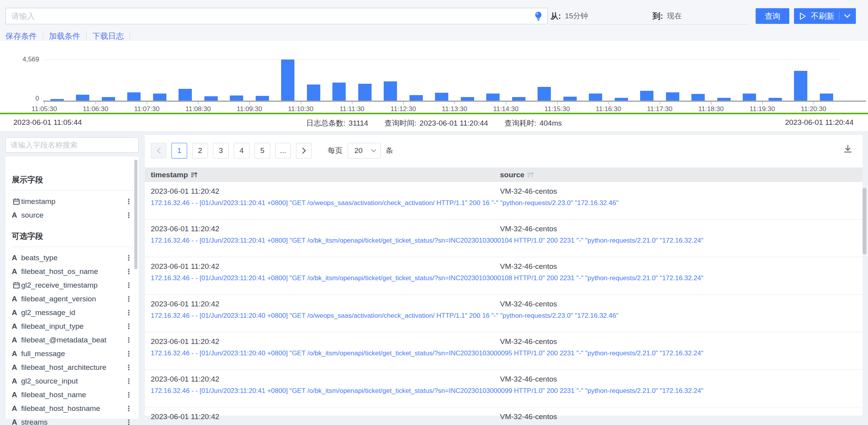  Describe the element at coordinates (72, 394) in the screenshot. I see `field-item-filebeat_host_name: Afilebeat_host_name⋮` at that location.